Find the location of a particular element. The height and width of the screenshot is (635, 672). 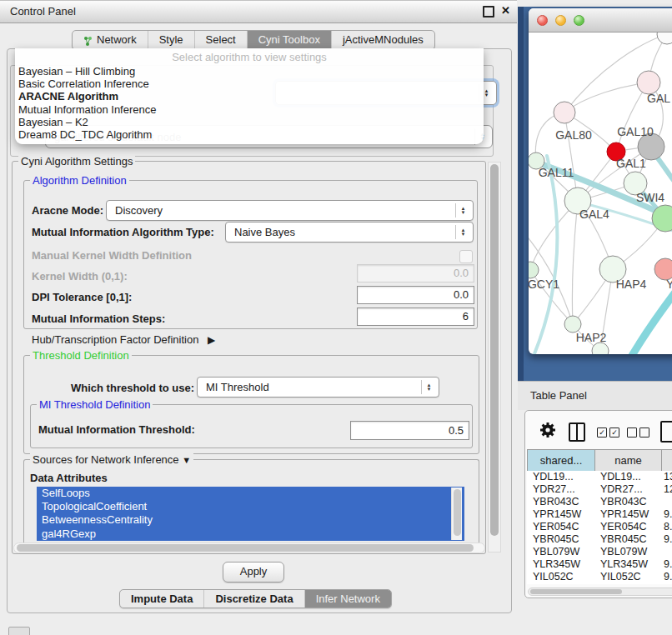

tab-network: Network is located at coordinates (110, 40).